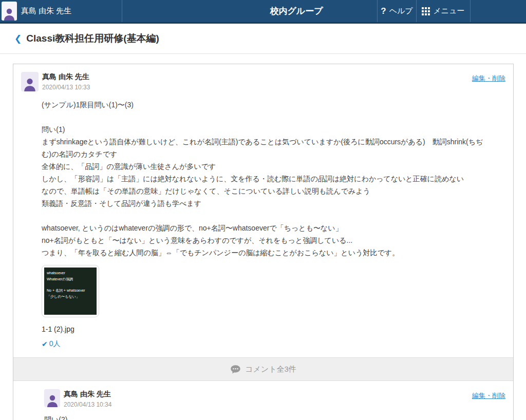 The width and height of the screenshot is (526, 420). Describe the element at coordinates (443, 11) in the screenshot. I see `menu-button: メニュー` at that location.